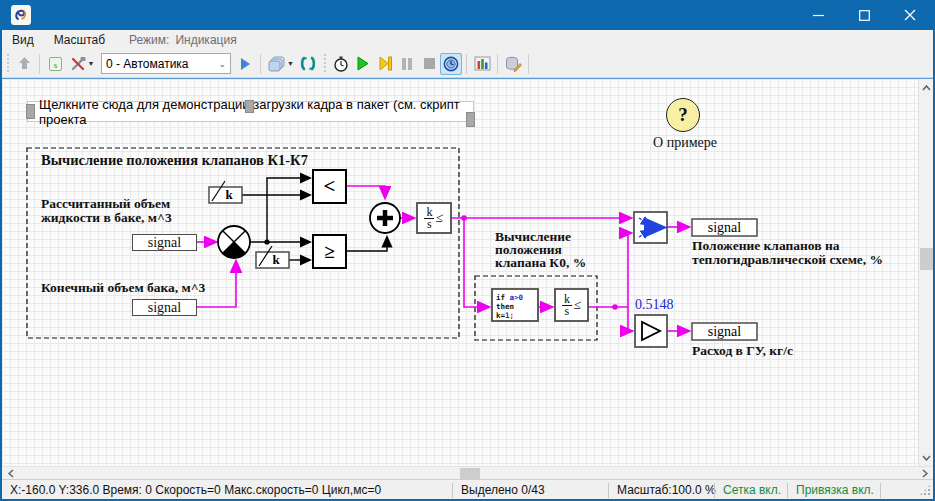 The width and height of the screenshot is (935, 501). Describe the element at coordinates (341, 64) in the screenshot. I see `stopwatch-icon` at that location.